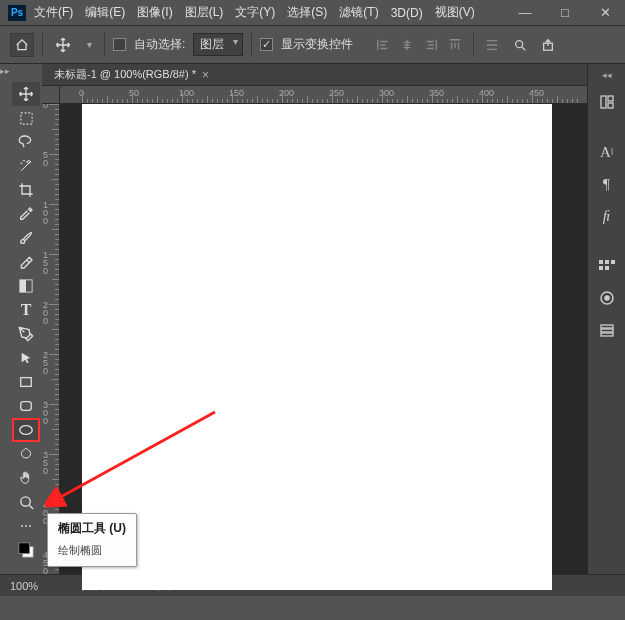 This screenshot has height=620, width=625. I want to click on type-tool: T, so click(26, 310).